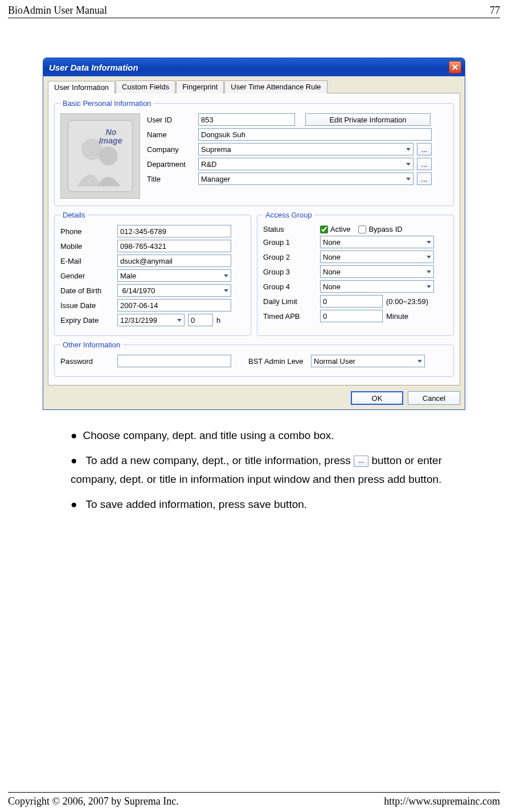 This screenshot has width=508, height=812. What do you see at coordinates (351, 301) in the screenshot?
I see `daily-limit-input` at bounding box center [351, 301].